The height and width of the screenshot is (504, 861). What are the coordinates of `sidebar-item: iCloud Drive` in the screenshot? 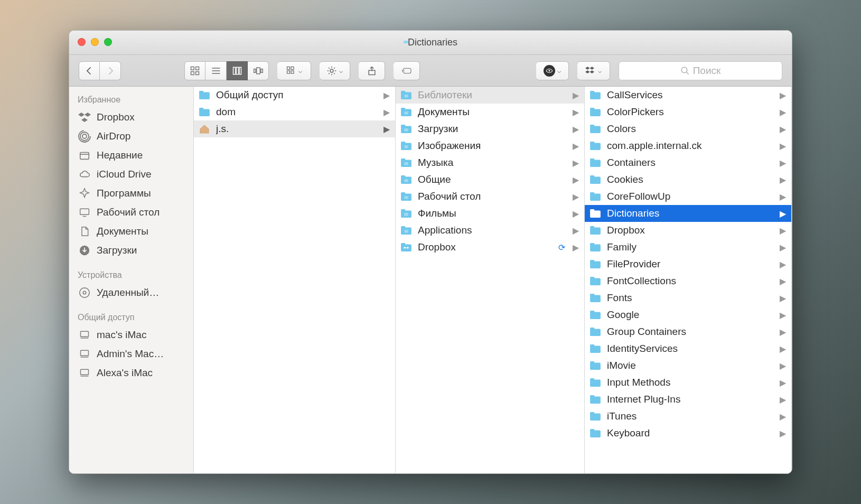 It's located at (131, 174).